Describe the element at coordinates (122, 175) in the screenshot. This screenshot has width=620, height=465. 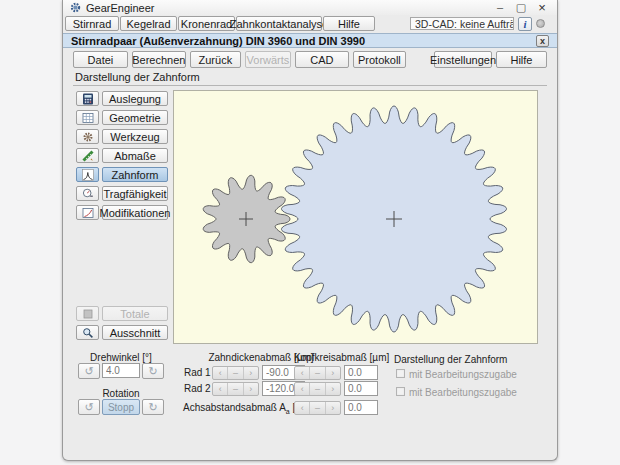
I see `sidebar-item-zahnform: Zahnform` at that location.